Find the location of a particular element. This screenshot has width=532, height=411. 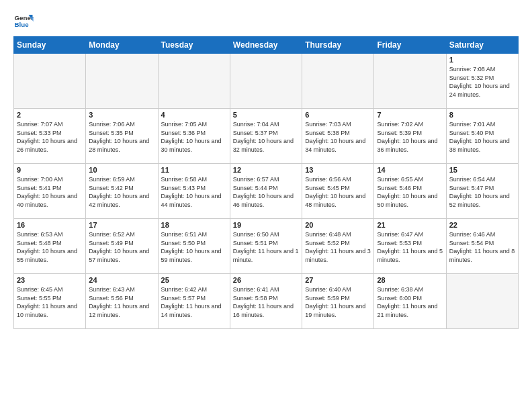

calendar-cell: 15Sunrise: 6:54 AMSunset: 5:47 PMDayligh… is located at coordinates (482, 191).